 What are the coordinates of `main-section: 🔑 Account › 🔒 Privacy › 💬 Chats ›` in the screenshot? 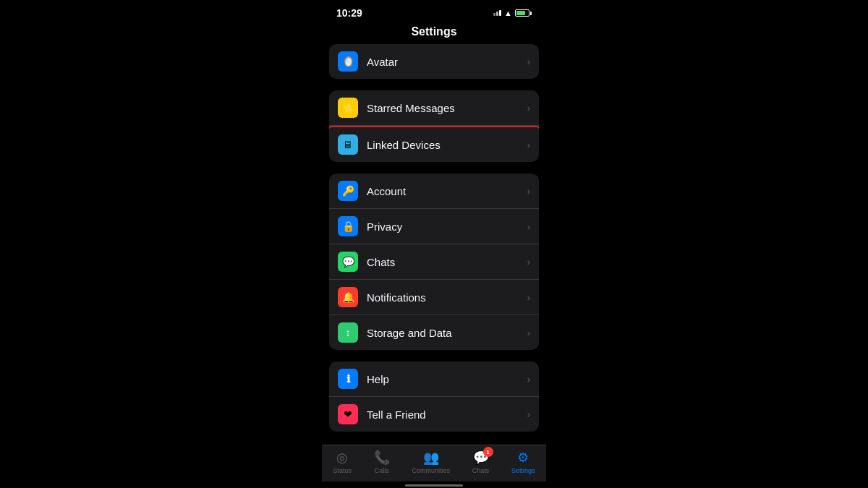 It's located at (434, 262).